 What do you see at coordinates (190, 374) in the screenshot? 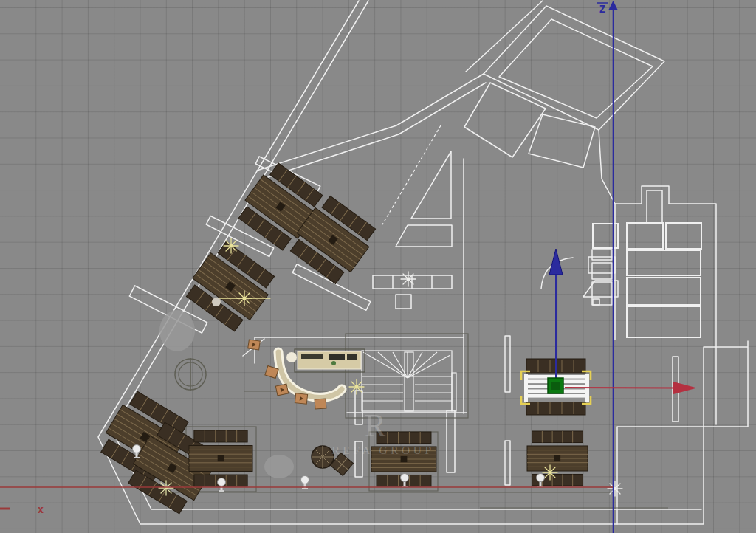
I see `round-table` at bounding box center [190, 374].